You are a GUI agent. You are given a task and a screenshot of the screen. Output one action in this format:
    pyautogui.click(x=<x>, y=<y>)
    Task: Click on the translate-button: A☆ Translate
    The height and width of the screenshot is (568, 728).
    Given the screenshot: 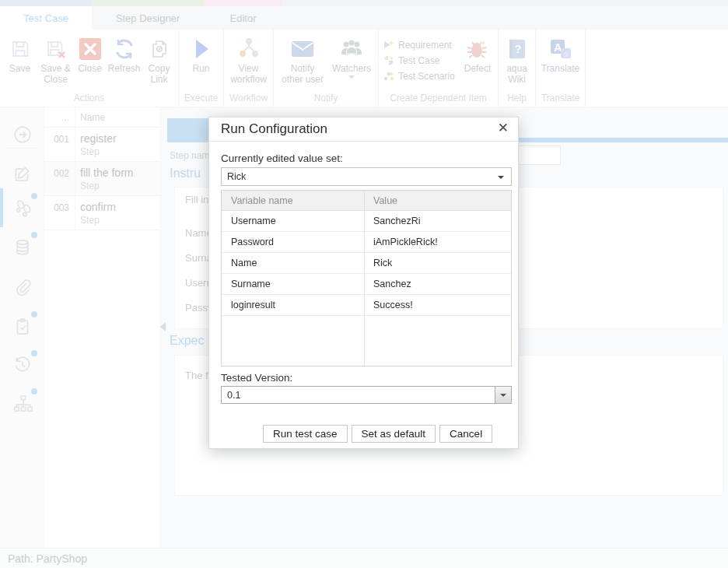 What is the action you would take?
    pyautogui.click(x=561, y=54)
    